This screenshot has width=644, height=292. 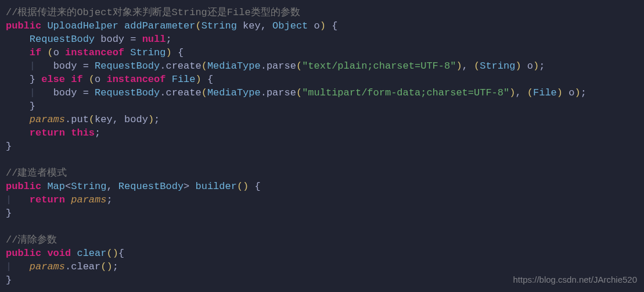 What do you see at coordinates (31, 240) in the screenshot?
I see `comment-line: //清除参数` at bounding box center [31, 240].